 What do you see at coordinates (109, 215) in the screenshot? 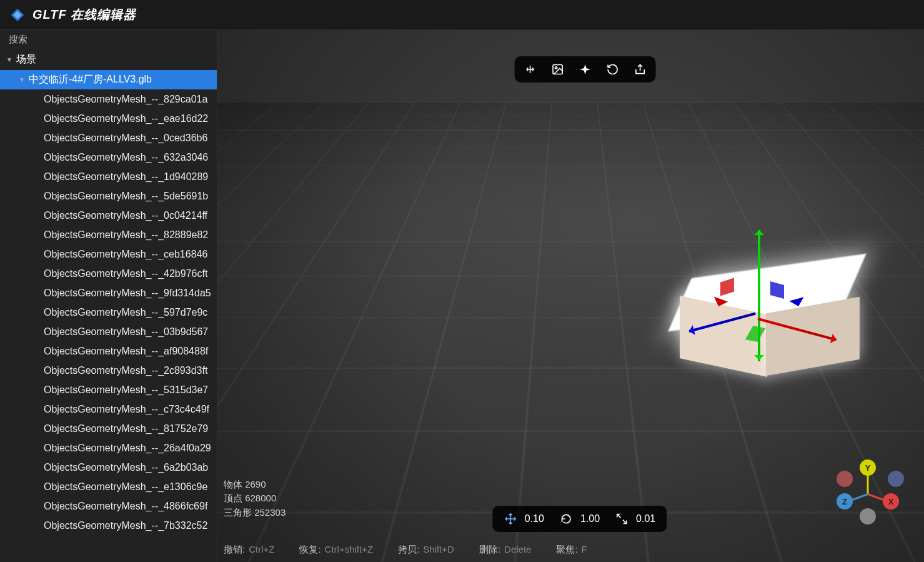
I see `tree-item: ObjectsGeometryMesh_--_0c04214ff` at bounding box center [109, 215].